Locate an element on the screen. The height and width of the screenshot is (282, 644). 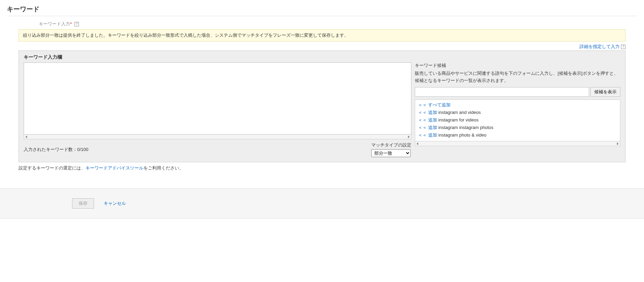
page-title: キーワード is located at coordinates (322, 9).